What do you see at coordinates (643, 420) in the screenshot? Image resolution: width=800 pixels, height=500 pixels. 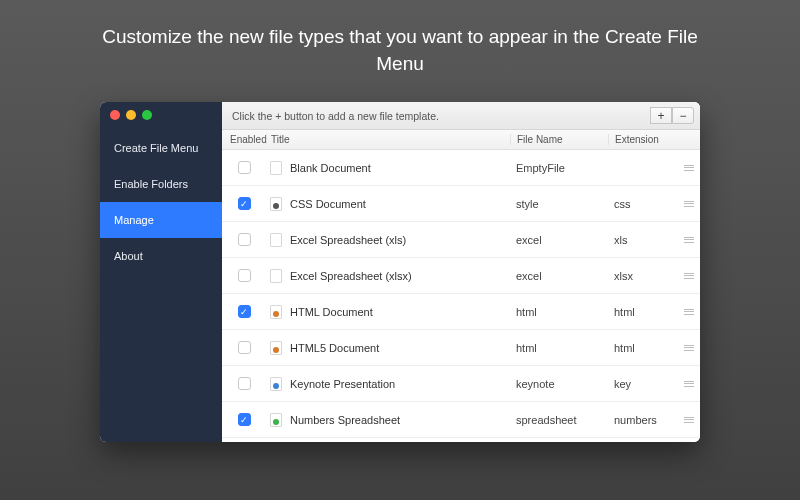 I see `row-extension: numbers` at bounding box center [643, 420].